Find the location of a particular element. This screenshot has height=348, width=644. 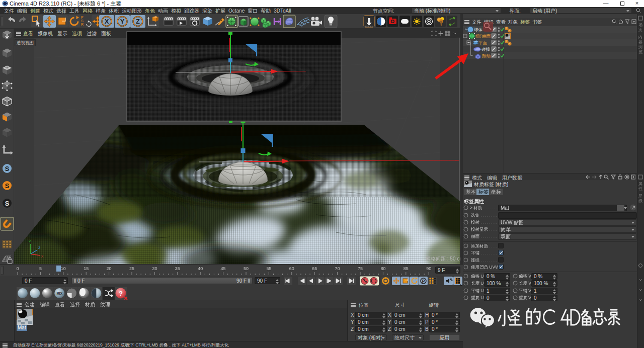

svg-text: 浏 is located at coordinates (640, 47).